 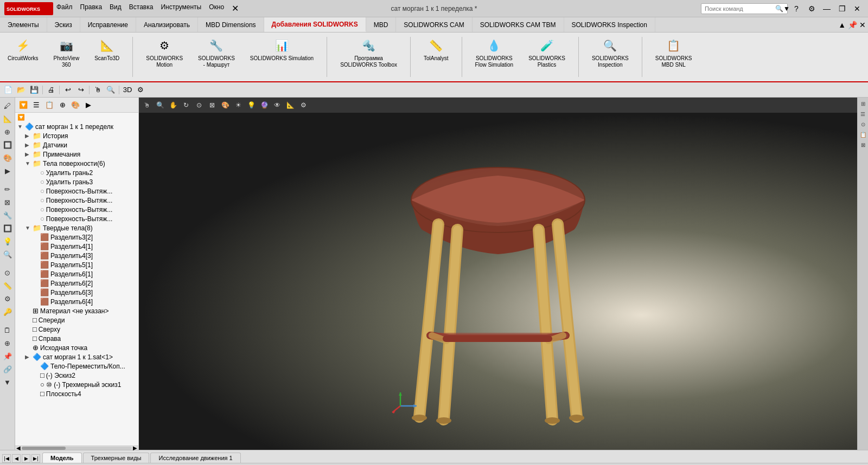 I want to click on tab-3dviews: Трехмерные виды, so click(x=116, y=457).